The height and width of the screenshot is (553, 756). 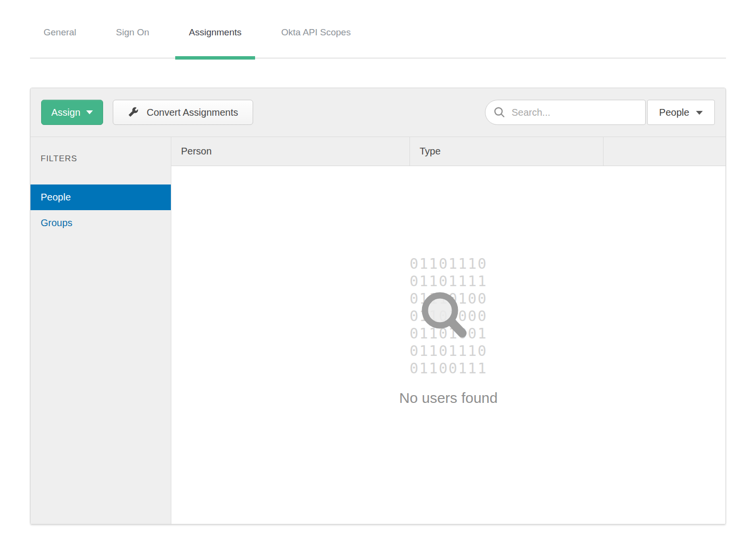 I want to click on tab-sign-on: Sign On, so click(x=133, y=42).